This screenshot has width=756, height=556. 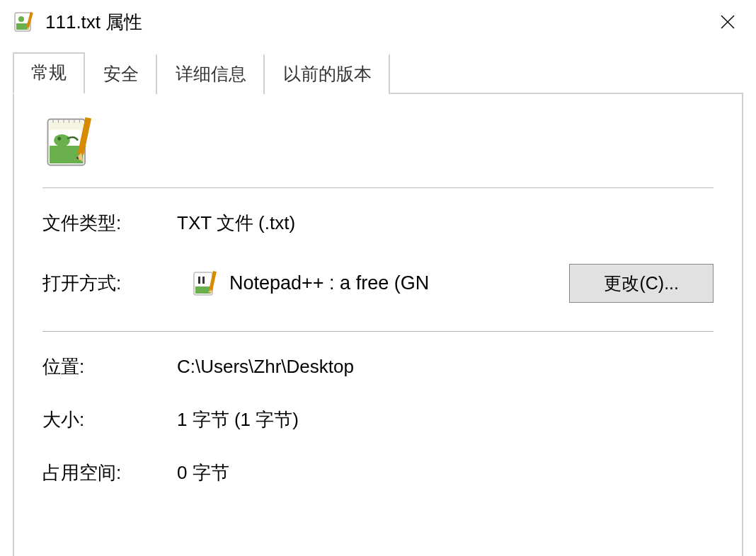 I want to click on file-icon-large, so click(x=71, y=142).